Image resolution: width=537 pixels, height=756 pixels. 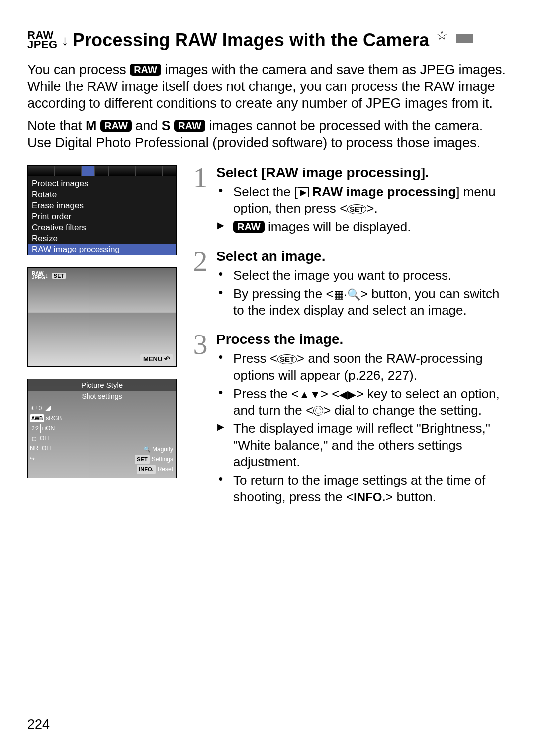 I want to click on step-result: The displayed image will reflect "Bright…, so click(x=363, y=445).